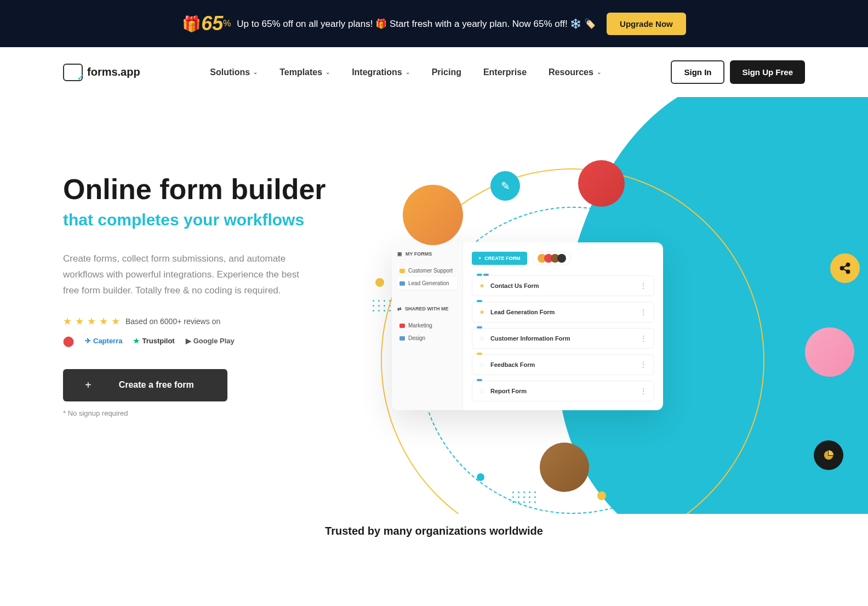 This screenshot has height=606, width=868. I want to click on team-avatars, so click(552, 258).